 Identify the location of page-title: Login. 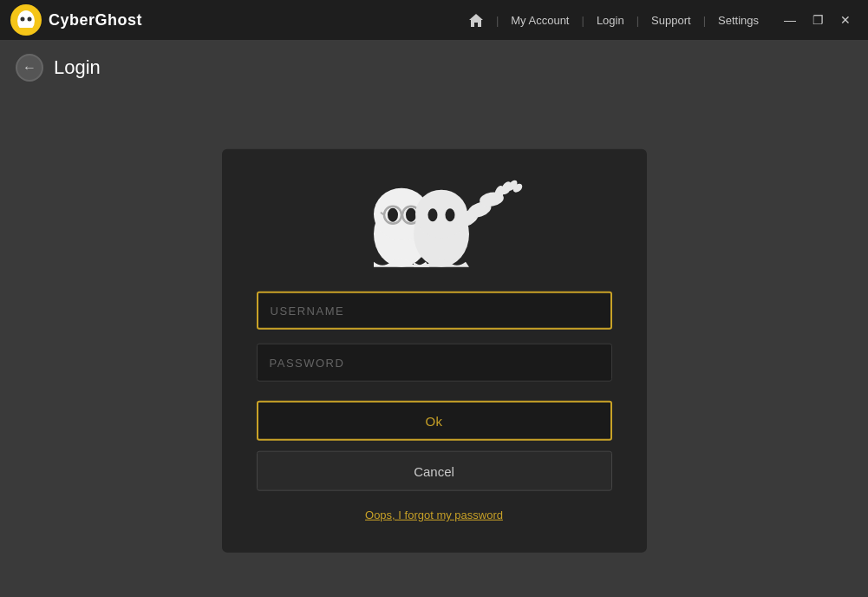
(77, 68).